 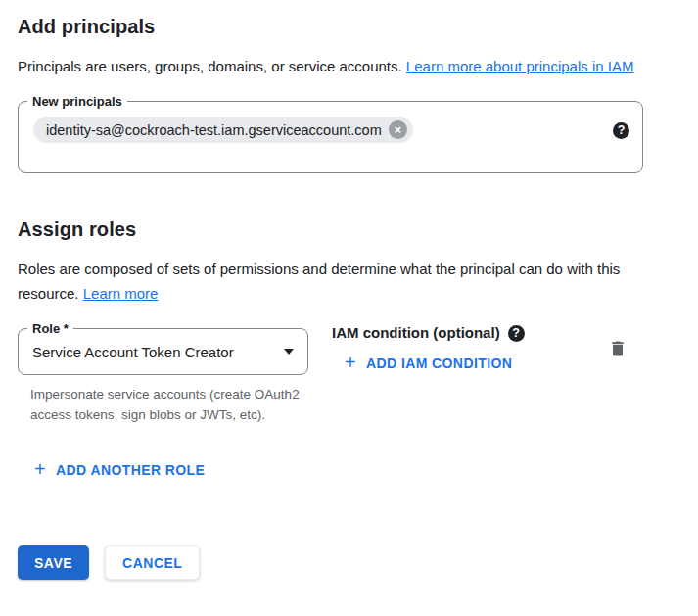 What do you see at coordinates (331, 562) in the screenshot?
I see `actions-row: SAVE CANCEL` at bounding box center [331, 562].